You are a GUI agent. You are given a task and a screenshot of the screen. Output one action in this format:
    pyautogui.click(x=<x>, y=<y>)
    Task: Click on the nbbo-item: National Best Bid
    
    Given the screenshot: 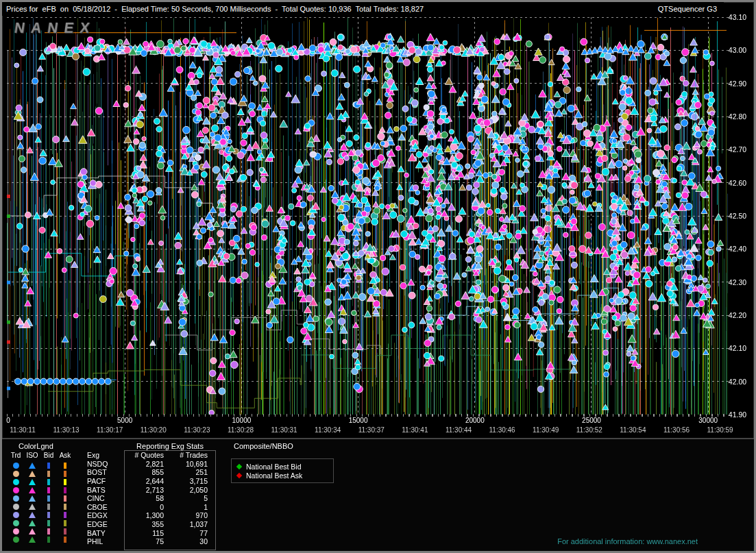 What is the action you would take?
    pyautogui.click(x=282, y=466)
    